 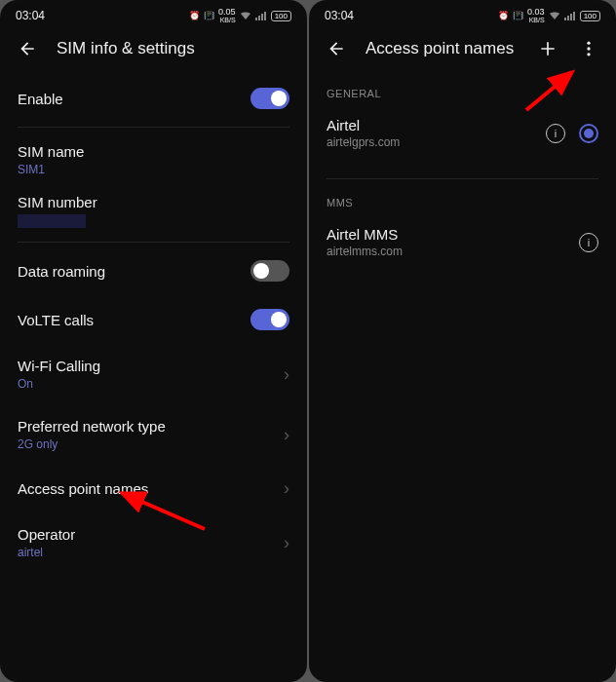 I want to click on overflow-menu-icon, so click(x=589, y=49).